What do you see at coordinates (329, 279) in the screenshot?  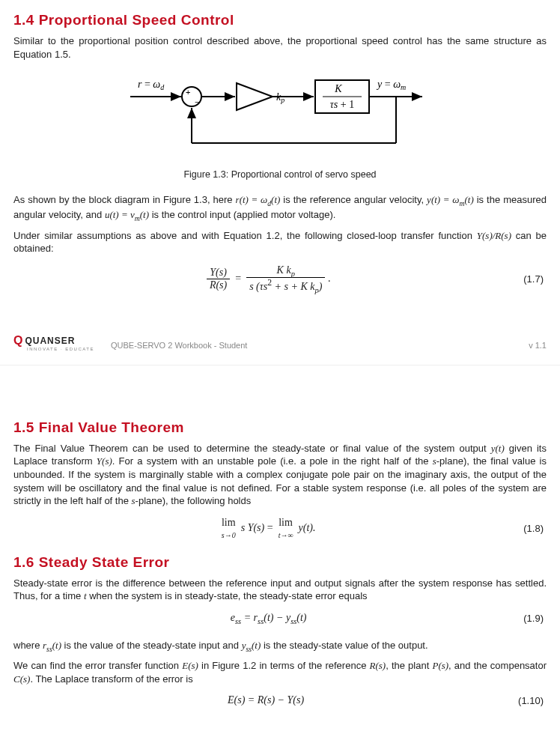 I see `eq-1-7-period: .` at bounding box center [329, 279].